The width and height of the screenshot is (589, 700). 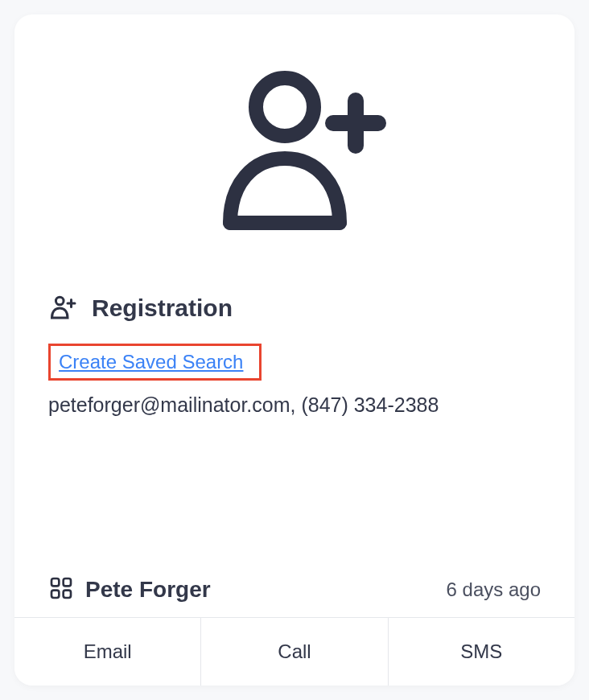 What do you see at coordinates (63, 308) in the screenshot?
I see `add-user-small-icon` at bounding box center [63, 308].